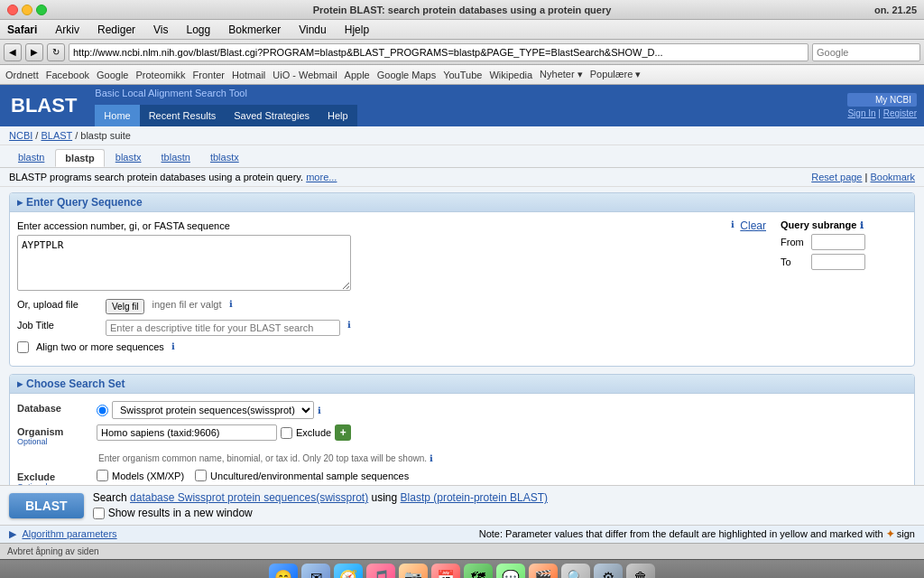 This screenshot has height=578, width=924. What do you see at coordinates (882, 106) in the screenshot?
I see `my-ncbi-area: My NCBI Sign In | Register` at bounding box center [882, 106].